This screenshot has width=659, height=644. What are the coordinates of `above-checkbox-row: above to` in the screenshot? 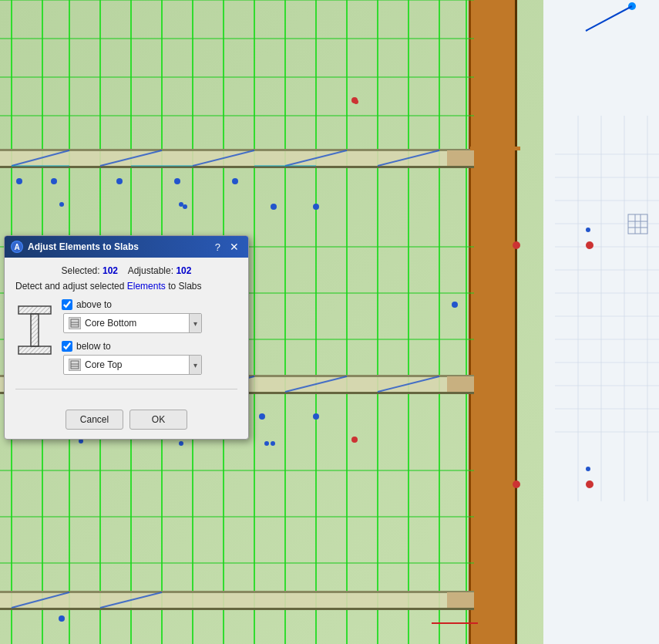 It's located at (150, 305).